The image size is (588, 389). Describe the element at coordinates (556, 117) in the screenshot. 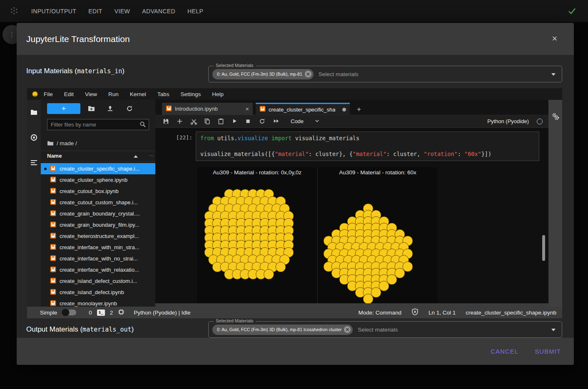

I see `property-inspector-gears-icon` at that location.